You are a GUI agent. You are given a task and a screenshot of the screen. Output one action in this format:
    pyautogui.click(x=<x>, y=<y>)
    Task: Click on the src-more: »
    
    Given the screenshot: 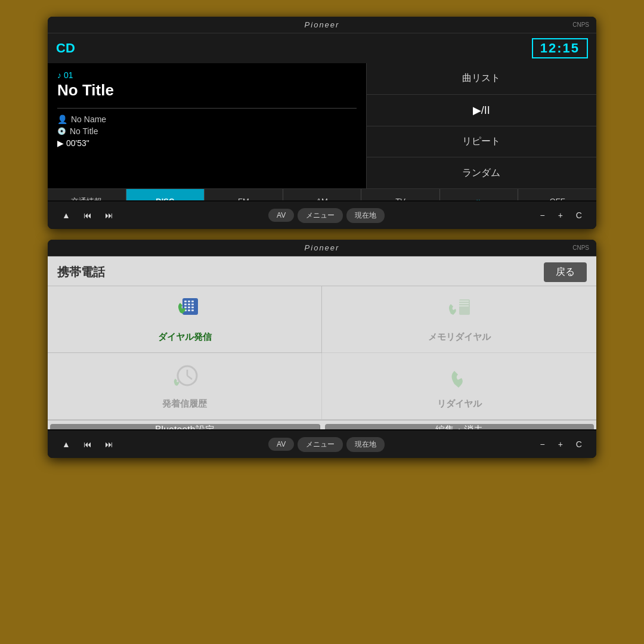 What is the action you would take?
    pyautogui.click(x=479, y=194)
    